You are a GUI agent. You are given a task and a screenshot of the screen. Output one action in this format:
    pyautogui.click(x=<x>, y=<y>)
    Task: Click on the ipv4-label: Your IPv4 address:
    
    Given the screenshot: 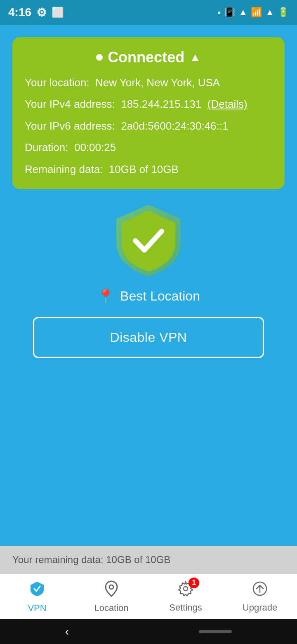 What is the action you would take?
    pyautogui.click(x=70, y=104)
    